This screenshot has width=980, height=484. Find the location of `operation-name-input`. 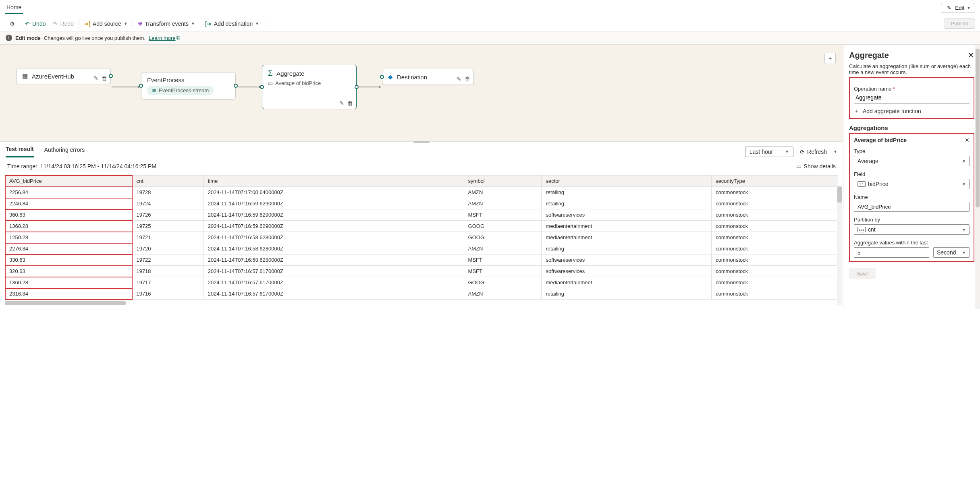

operation-name-input is located at coordinates (911, 97).